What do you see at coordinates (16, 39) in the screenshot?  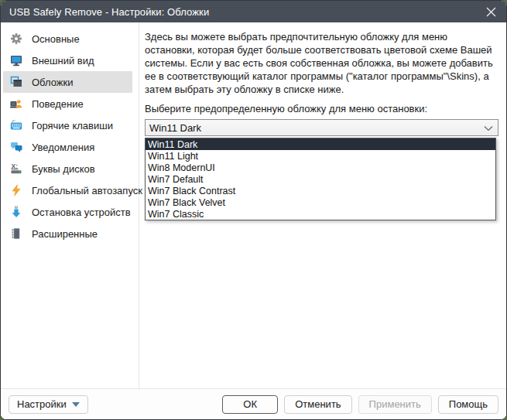 I see `gear-icon` at bounding box center [16, 39].